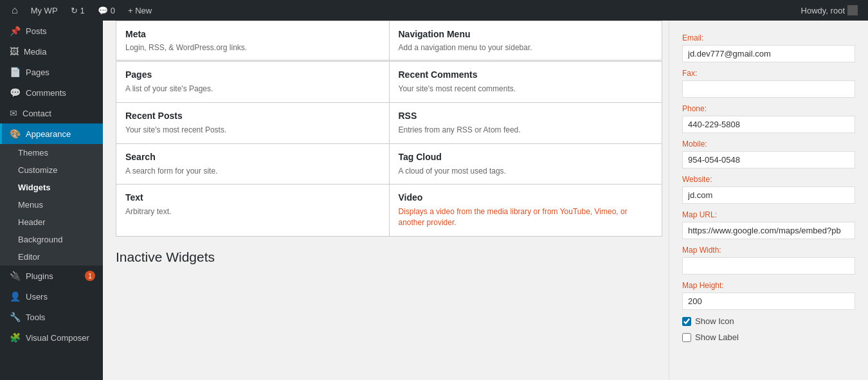 The height and width of the screenshot is (380, 868). What do you see at coordinates (769, 215) in the screenshot?
I see `map-url-label: Map URL:` at bounding box center [769, 215].